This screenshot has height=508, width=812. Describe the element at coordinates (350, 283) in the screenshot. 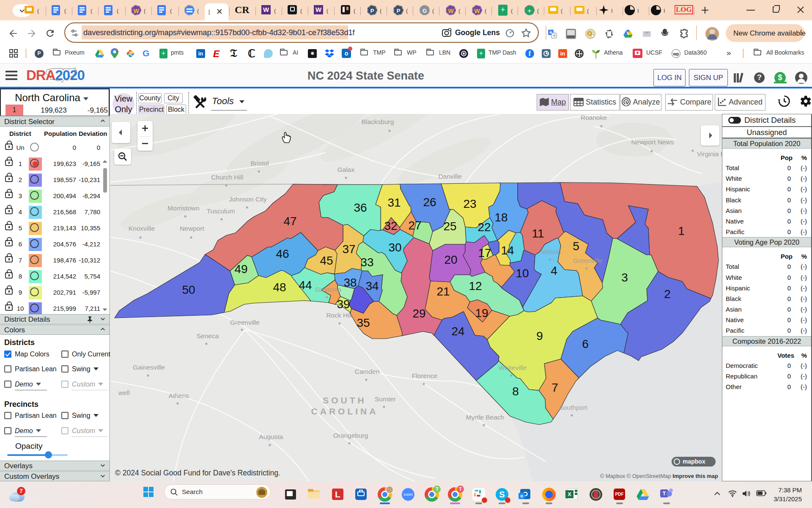

I see `svg-text: 38` at that location.